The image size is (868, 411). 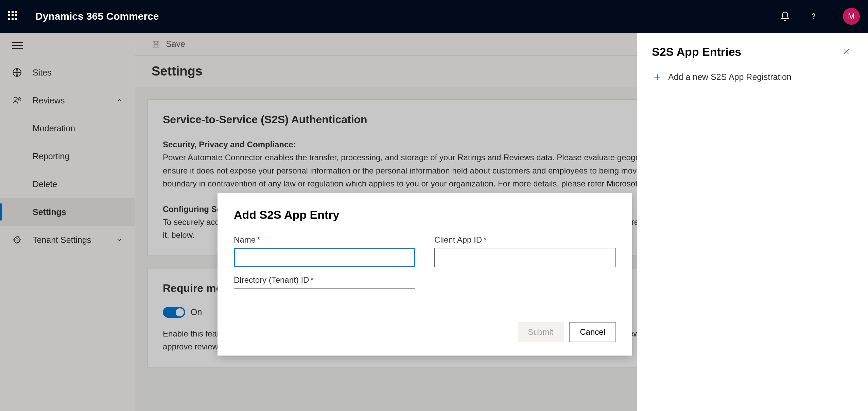 I want to click on tenant-id-label: Directory (Tenant) ID*, so click(x=325, y=280).